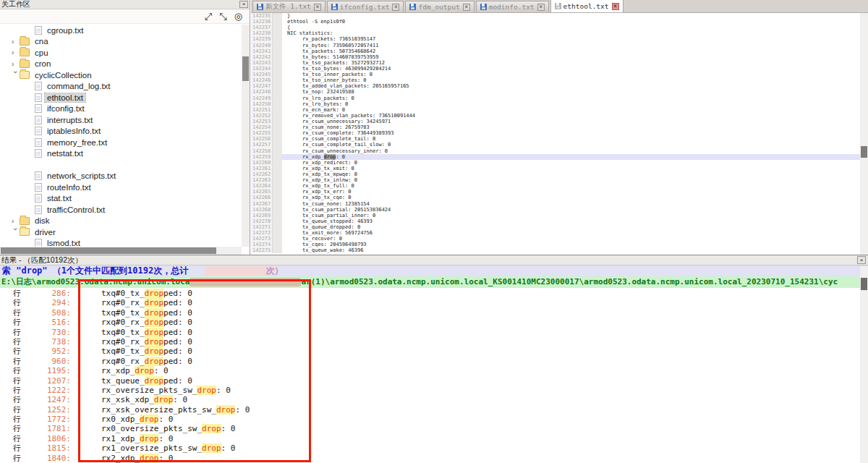 The height and width of the screenshot is (463, 868). Describe the element at coordinates (121, 120) in the screenshot. I see `tree-item-interrupts-txt: interrupts.txt` at that location.